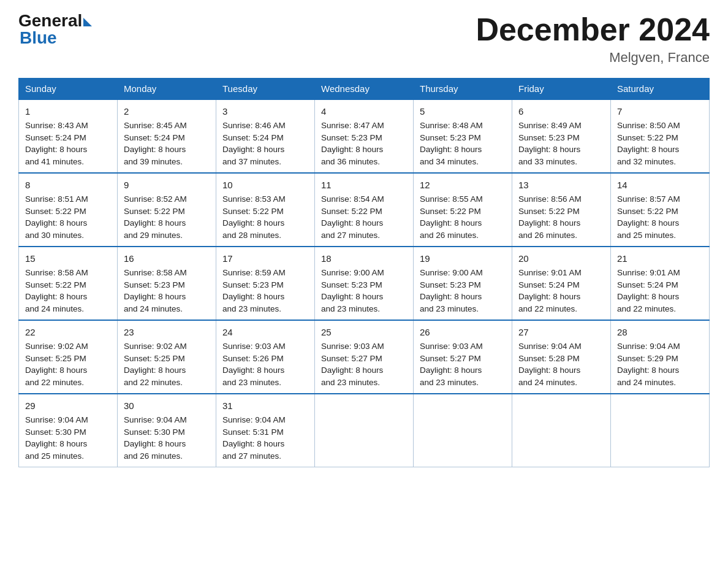  I want to click on day-number: 25, so click(364, 332).